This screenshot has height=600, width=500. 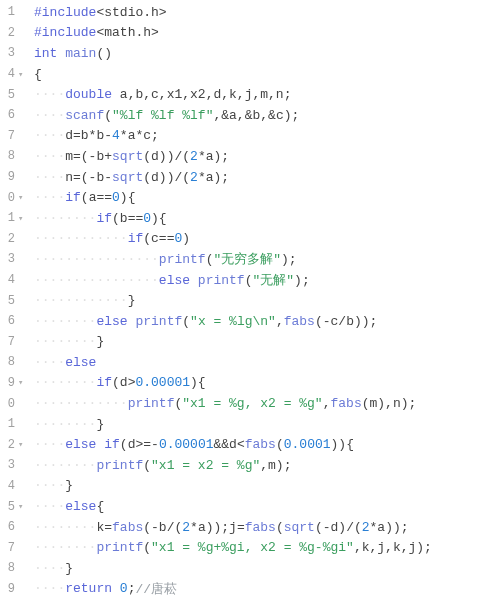 I want to click on token-str: "x1 = x2 = %g", so click(x=206, y=466).